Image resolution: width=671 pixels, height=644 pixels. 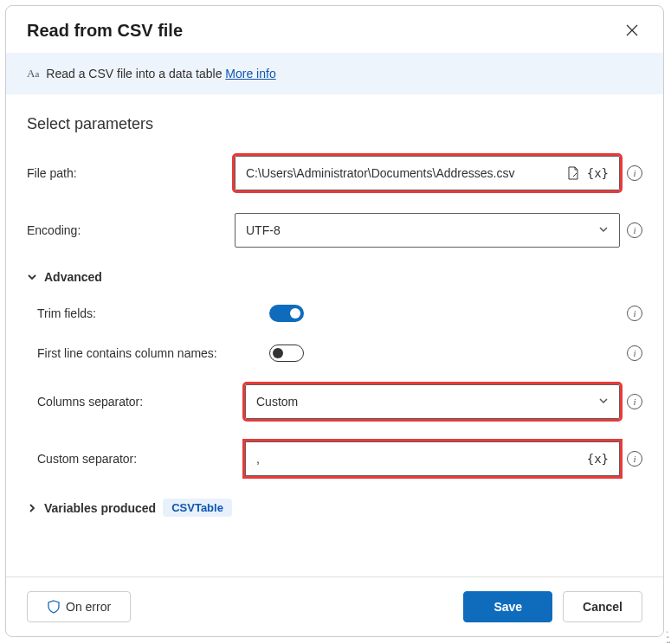 What do you see at coordinates (507, 607) in the screenshot?
I see `save-label: Save` at bounding box center [507, 607].